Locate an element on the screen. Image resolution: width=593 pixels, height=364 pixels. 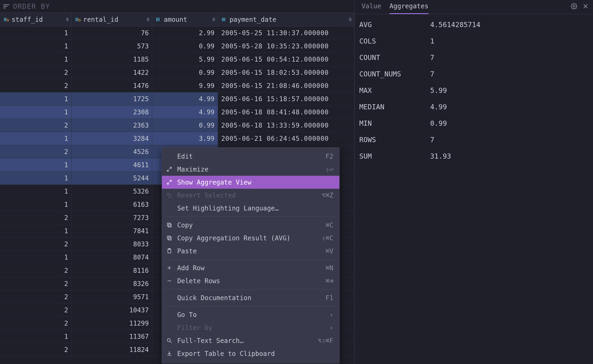
cell-rental-id: 3284 is located at coordinates (112, 138).